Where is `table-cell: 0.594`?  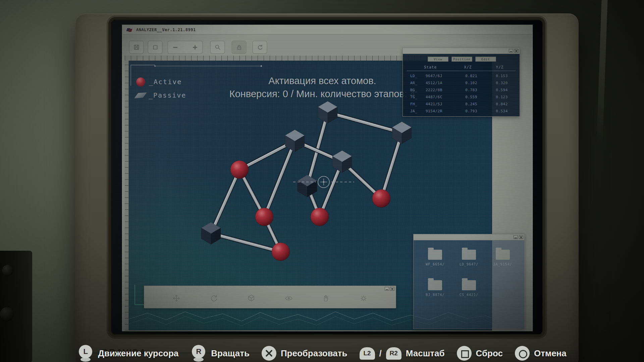 table-cell: 0.594 is located at coordinates (502, 90).